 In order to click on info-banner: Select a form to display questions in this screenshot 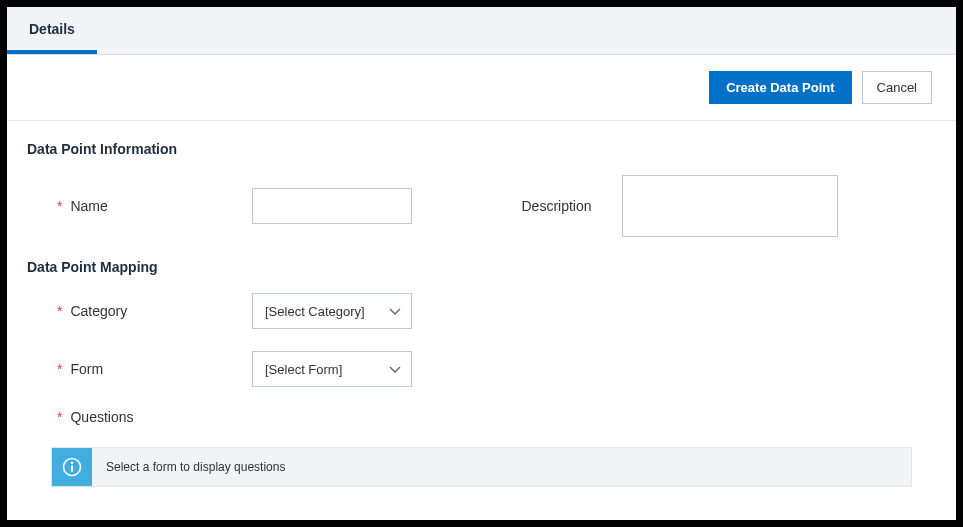, I will do `click(482, 467)`.